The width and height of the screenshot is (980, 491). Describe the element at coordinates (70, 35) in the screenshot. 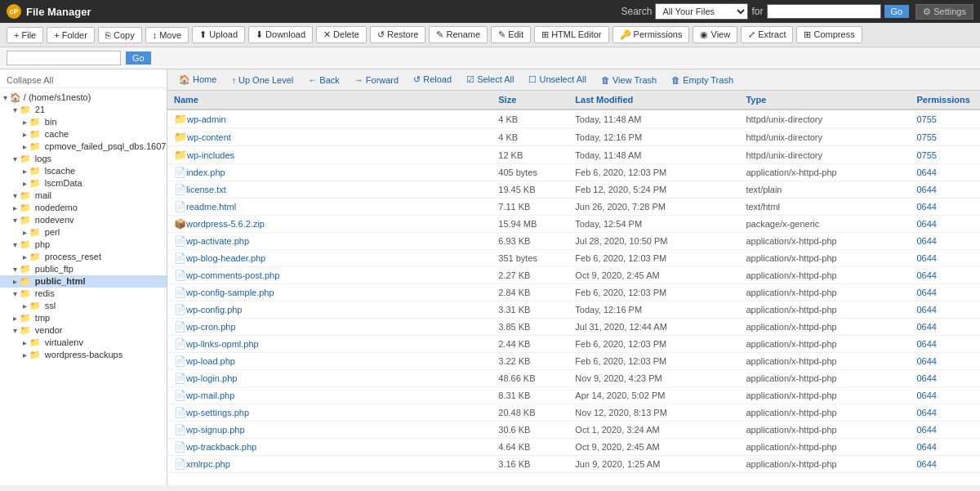

I see `new-folder-button: + Folder` at that location.